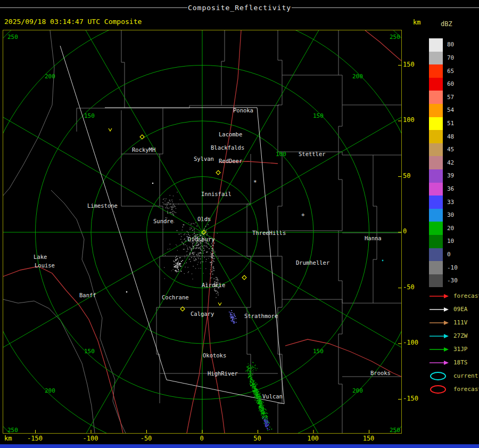  I want to click on city-label-olds: Olds, so click(204, 219).